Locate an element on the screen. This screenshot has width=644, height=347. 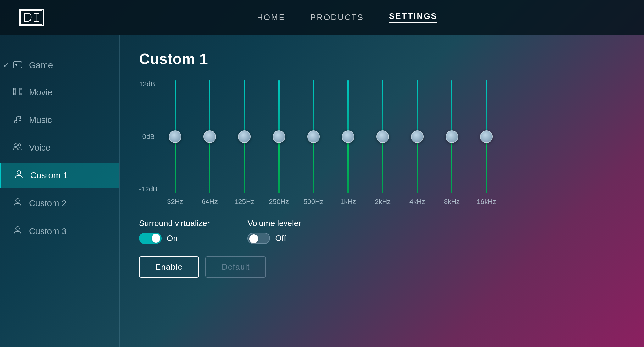
custom1-icon is located at coordinates (19, 175).